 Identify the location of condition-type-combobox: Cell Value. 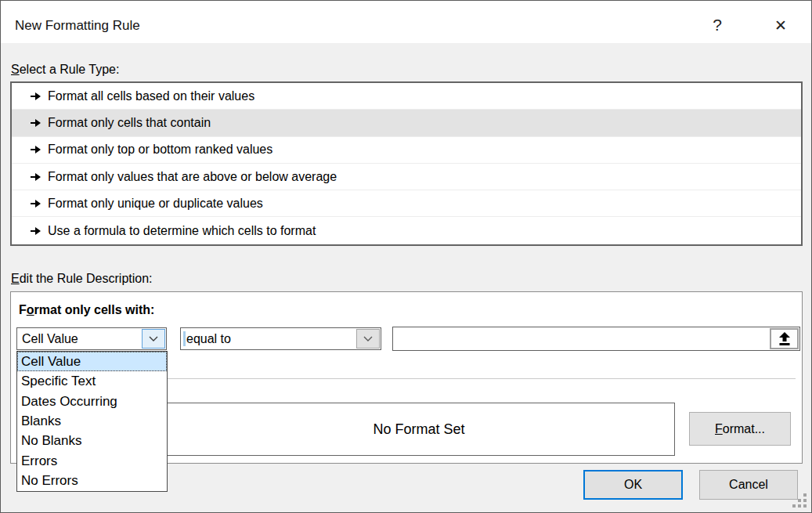
(92, 338).